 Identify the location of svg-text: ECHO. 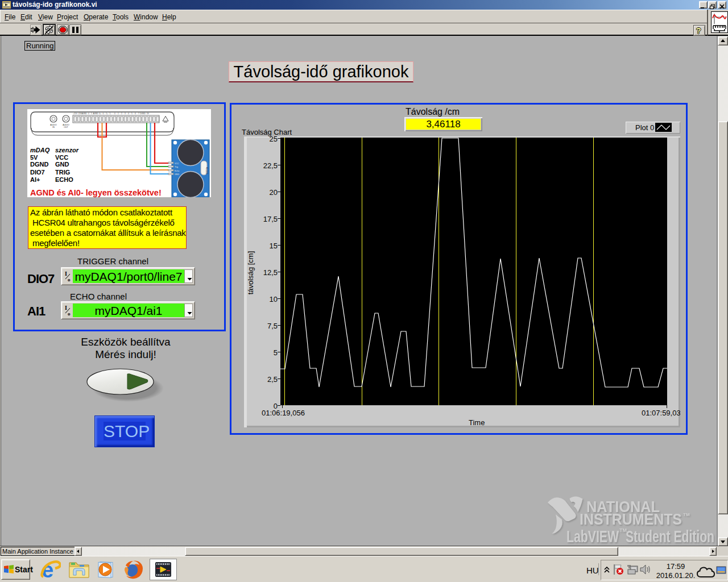
(64, 180).